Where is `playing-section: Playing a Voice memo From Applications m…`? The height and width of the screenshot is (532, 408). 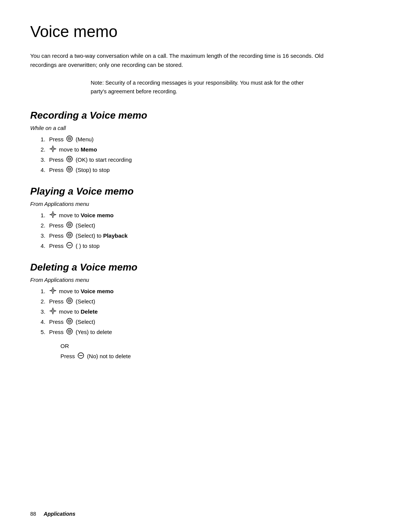
playing-section: Playing a Voice memo From Applications m… is located at coordinates (204, 218).